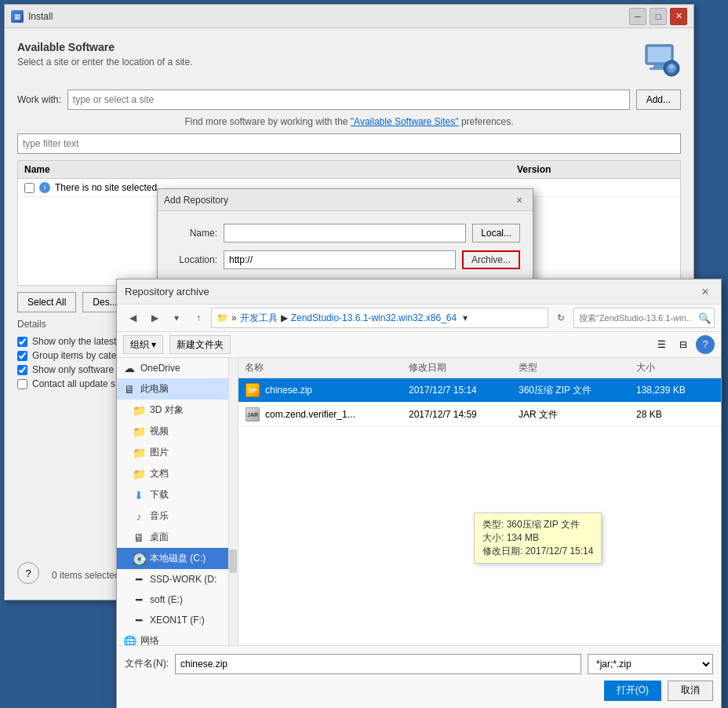 The width and height of the screenshot is (728, 708). What do you see at coordinates (167, 292) in the screenshot?
I see `archive-title-text: Repository archive` at bounding box center [167, 292].